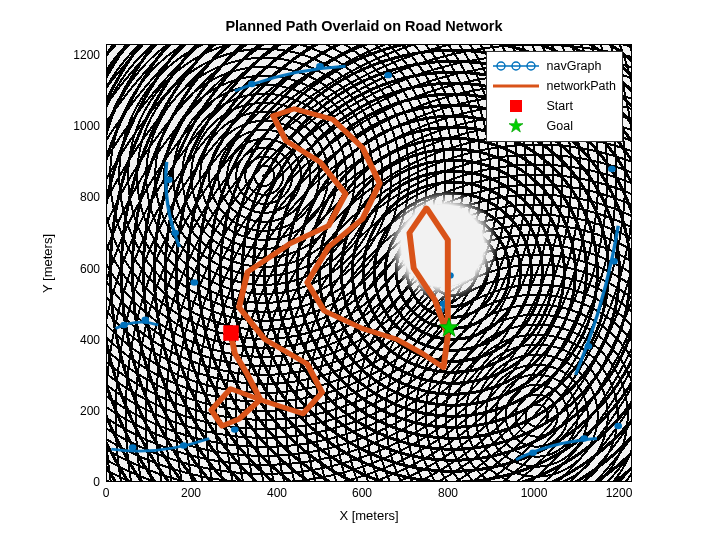 The image size is (728, 546). Describe the element at coordinates (516, 66) in the screenshot. I see `navgraph-swatch` at that location.